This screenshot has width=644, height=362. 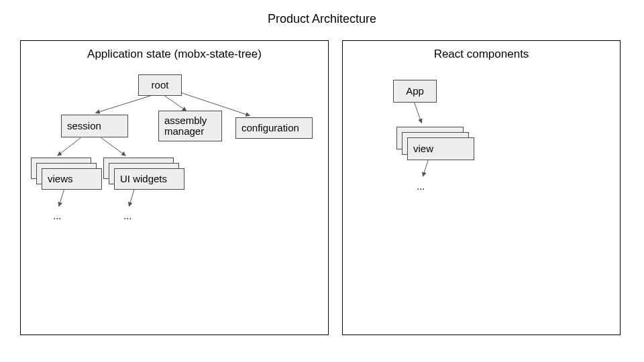 What do you see at coordinates (149, 179) in the screenshot?
I see `node-ui-widgets: UI widgets` at bounding box center [149, 179].